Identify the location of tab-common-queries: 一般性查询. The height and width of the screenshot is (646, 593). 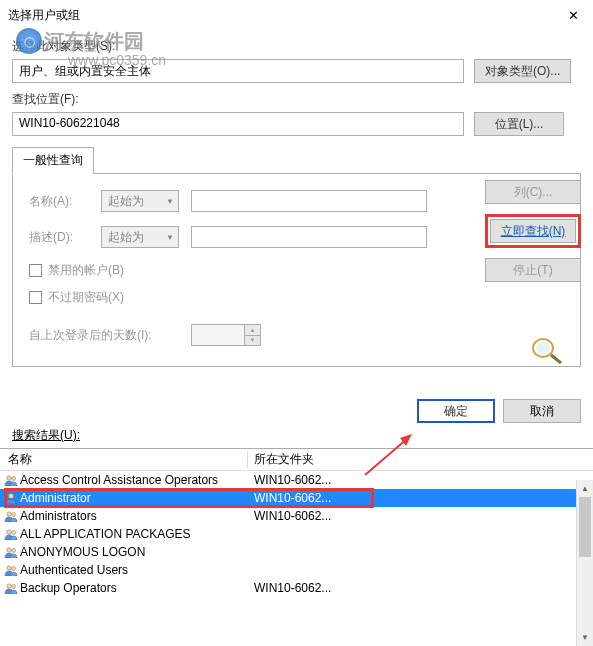
(53, 160).